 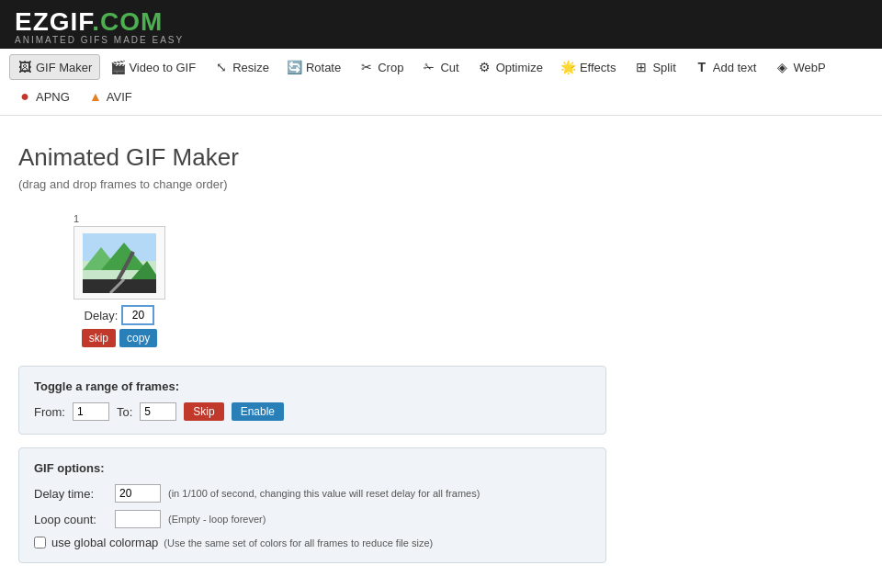 I want to click on delay-time-input, so click(x=138, y=493).